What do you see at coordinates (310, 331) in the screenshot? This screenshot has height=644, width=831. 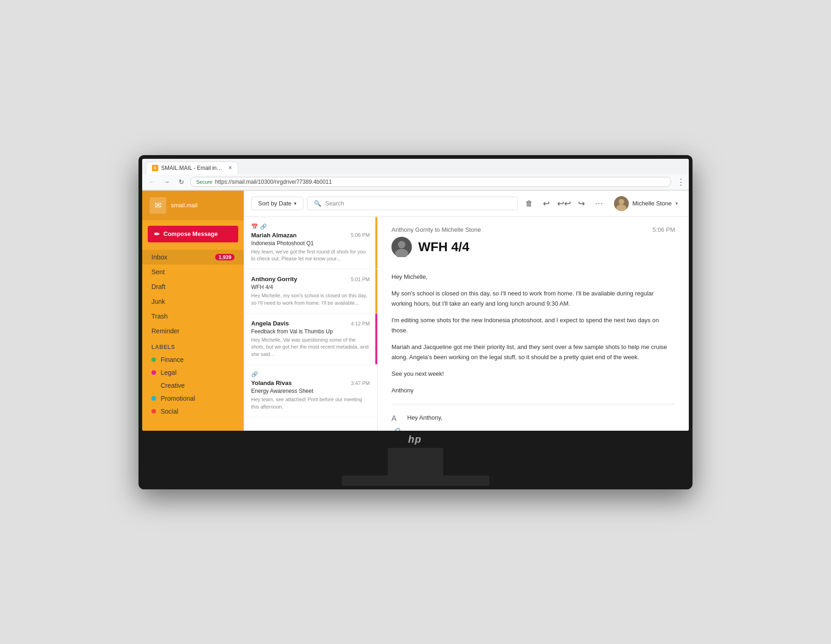 I see `email-3-subject: Feedback from Val is Thumbs Up` at bounding box center [310, 331].